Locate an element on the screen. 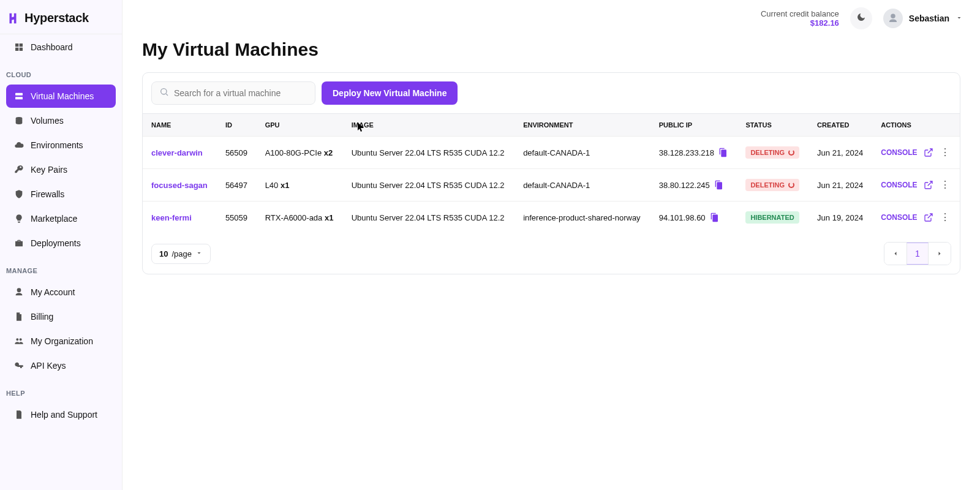  credit-balance: Current credit balance $182.16 is located at coordinates (800, 18).